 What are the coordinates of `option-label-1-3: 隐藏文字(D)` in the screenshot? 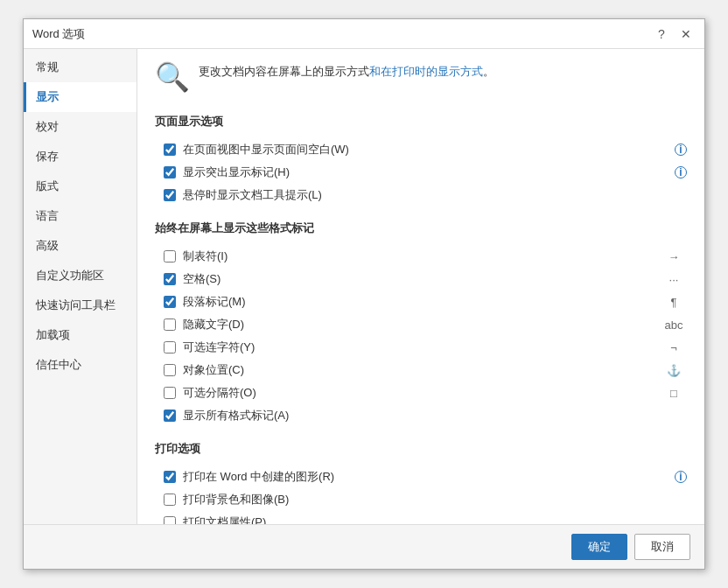 It's located at (418, 325).